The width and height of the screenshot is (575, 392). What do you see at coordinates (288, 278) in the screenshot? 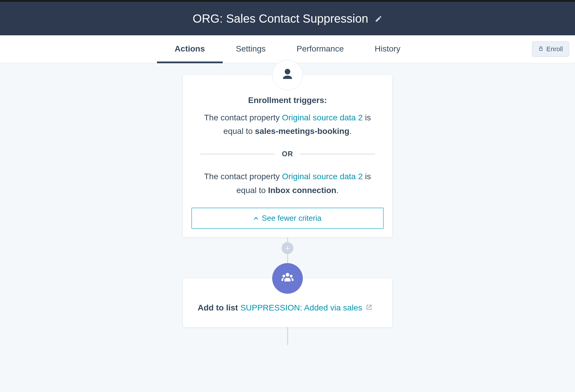
I see `action-avatar` at bounding box center [288, 278].